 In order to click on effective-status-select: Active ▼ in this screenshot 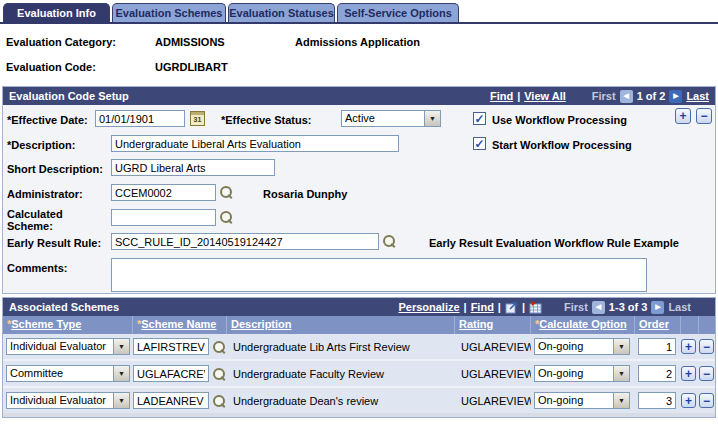, I will do `click(391, 118)`.